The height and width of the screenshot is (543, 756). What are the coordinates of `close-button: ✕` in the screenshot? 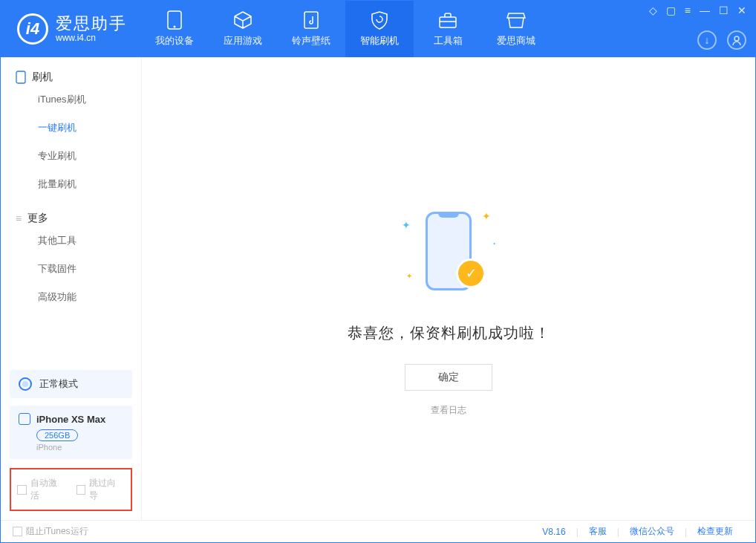 It's located at (742, 10).